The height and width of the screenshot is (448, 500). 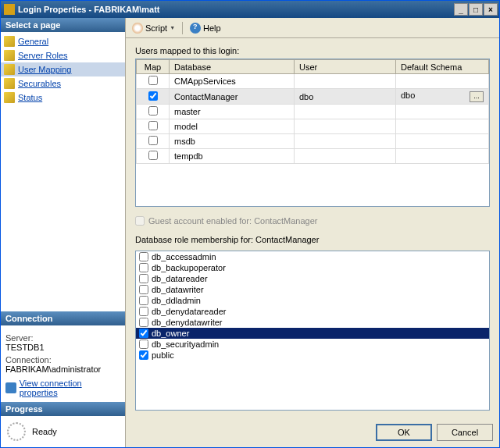 I want to click on sidebar-item-status: Status, so click(x=62, y=98).